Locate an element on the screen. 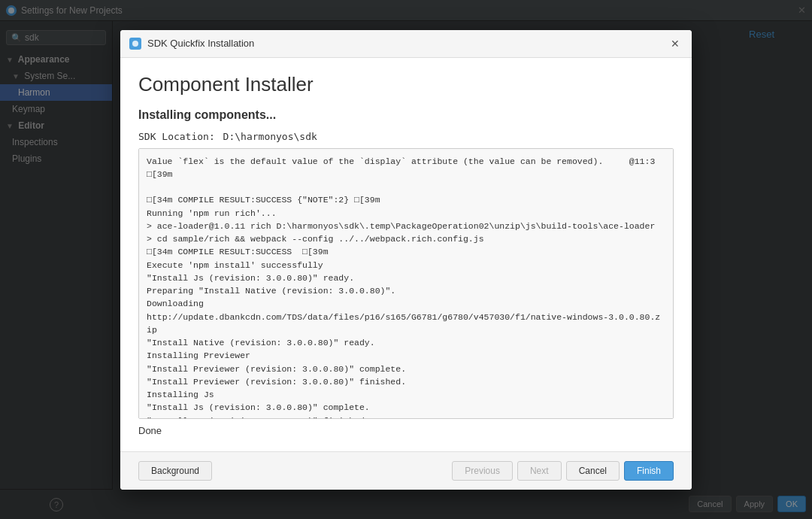  footer-left: Background is located at coordinates (175, 471).